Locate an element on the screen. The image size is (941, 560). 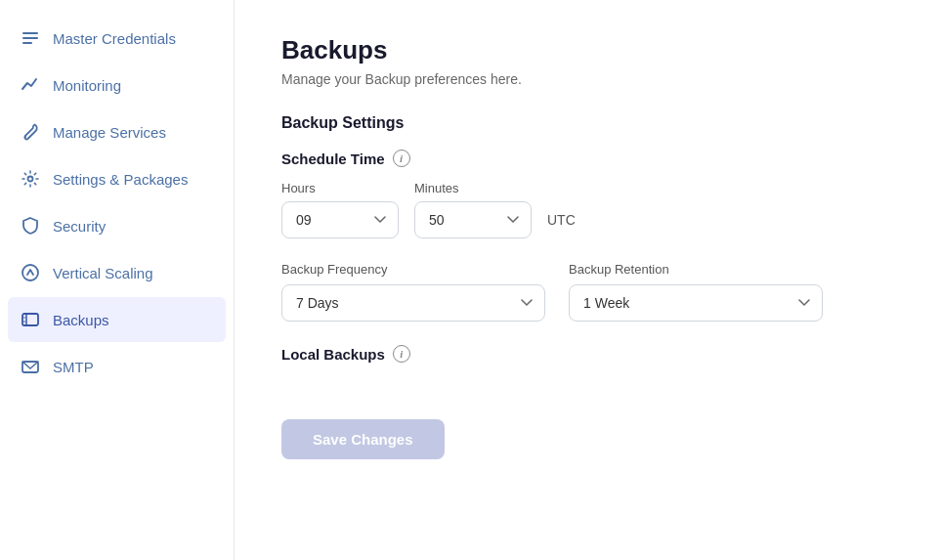
backup-settings-title: Backup Settings is located at coordinates (588, 123).